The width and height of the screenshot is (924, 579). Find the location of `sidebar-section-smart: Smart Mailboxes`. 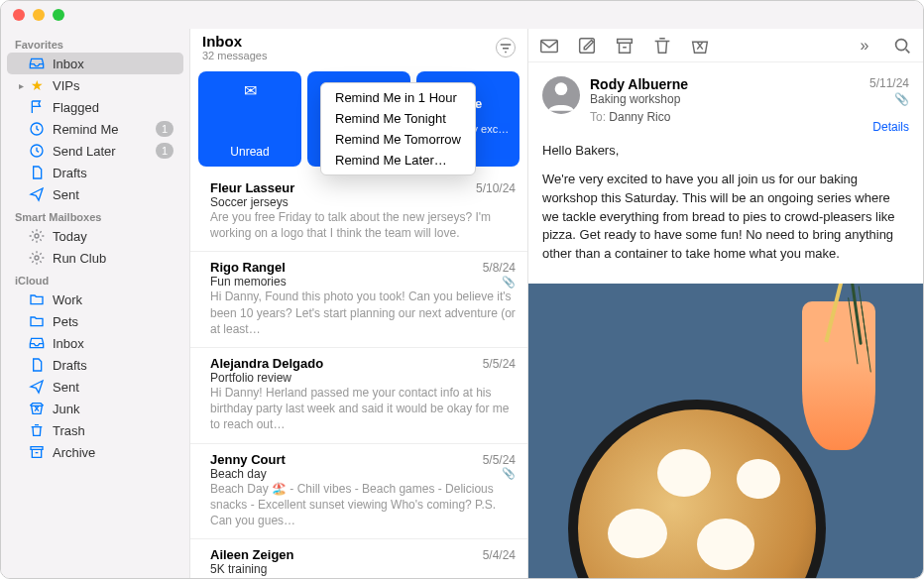

sidebar-section-smart: Smart Mailboxes is located at coordinates (95, 215).